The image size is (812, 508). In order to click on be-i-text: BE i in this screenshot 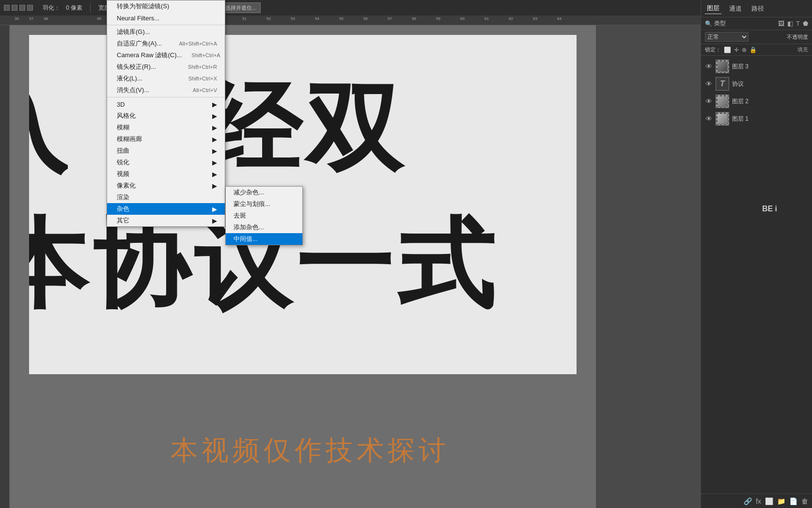, I will do `click(769, 209)`.